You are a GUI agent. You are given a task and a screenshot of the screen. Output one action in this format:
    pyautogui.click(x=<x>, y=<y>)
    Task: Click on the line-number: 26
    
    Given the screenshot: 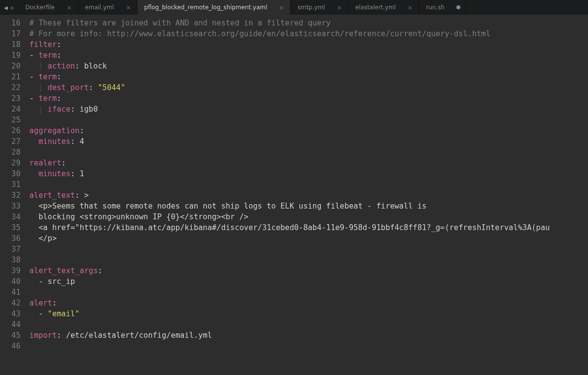 What is the action you would take?
    pyautogui.click(x=10, y=131)
    